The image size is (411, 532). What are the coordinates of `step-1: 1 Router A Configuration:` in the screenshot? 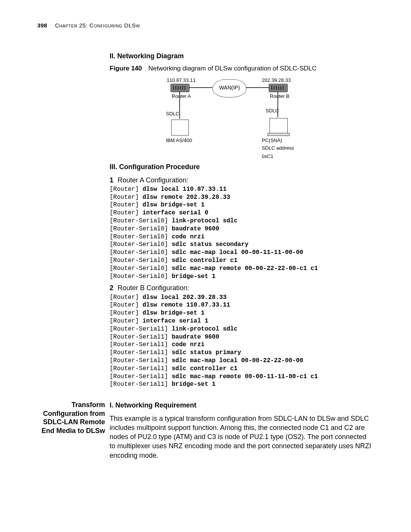 It's located at (242, 180).